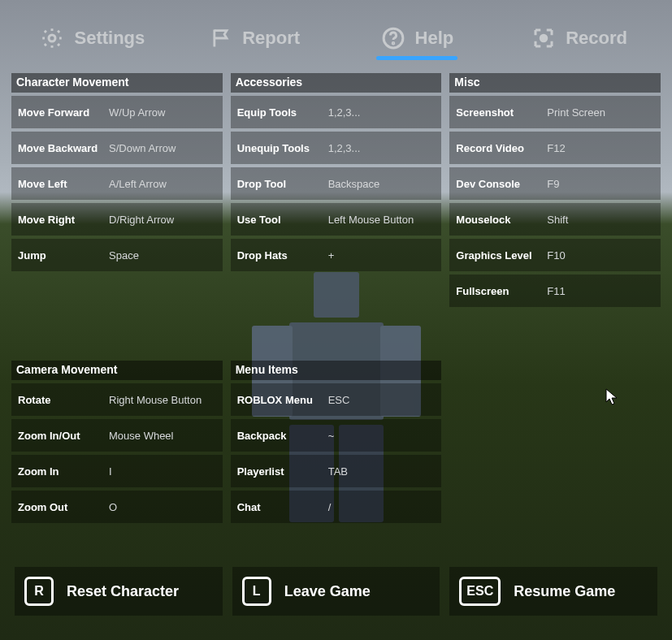  Describe the element at coordinates (93, 40) in the screenshot. I see `tab-settings: Settings` at that location.